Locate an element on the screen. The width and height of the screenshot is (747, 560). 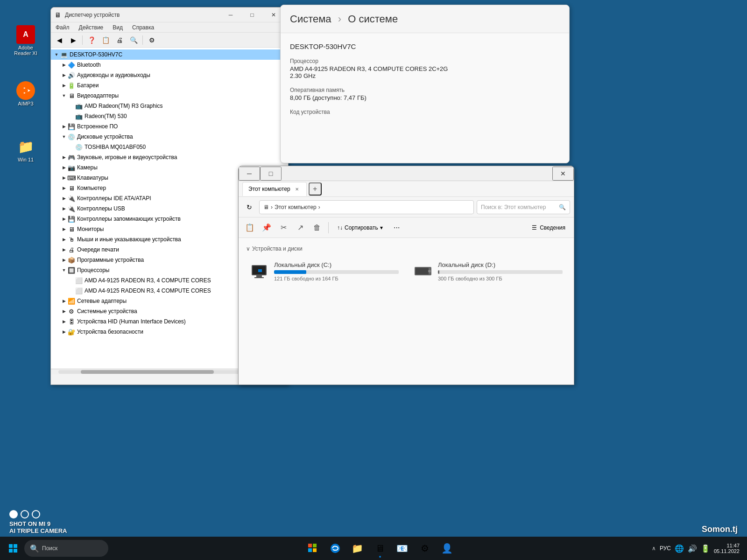
devices-section-header: ∨ Устройства и диски is located at coordinates (406, 249).